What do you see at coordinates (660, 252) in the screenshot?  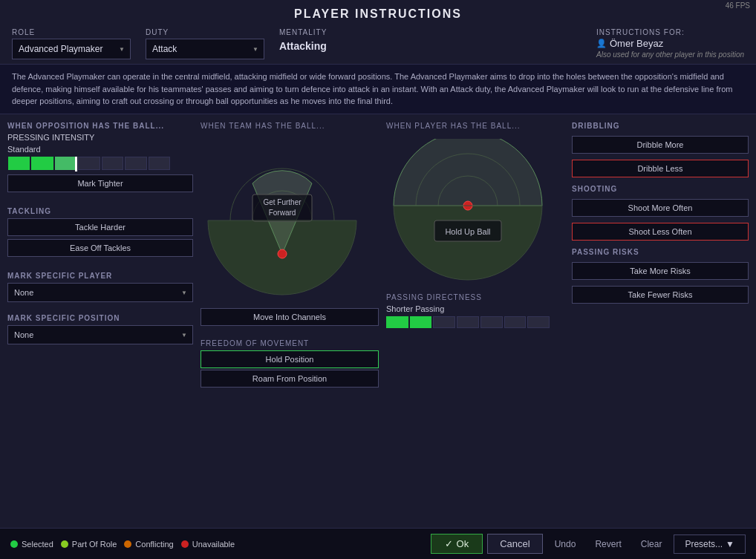 I see `passing-risks-header: PASSING RISKS` at bounding box center [660, 252].